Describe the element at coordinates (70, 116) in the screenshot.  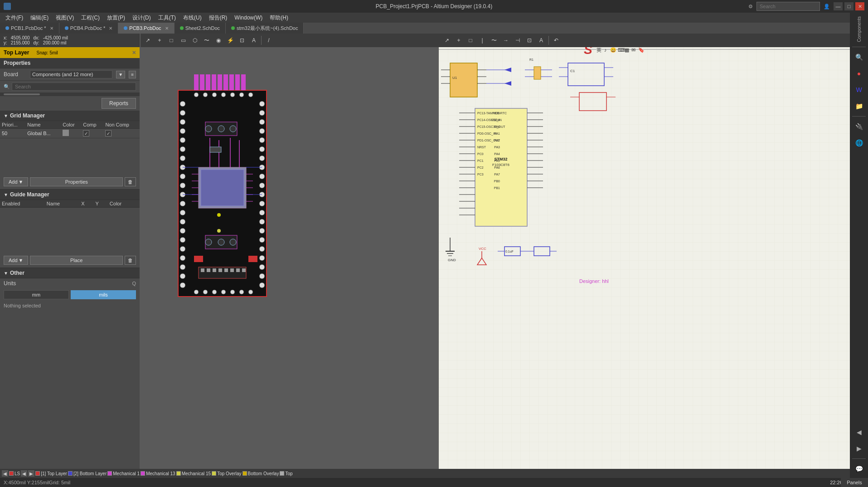
I see `grid-manager-header: ▼ Grid Manager` at that location.